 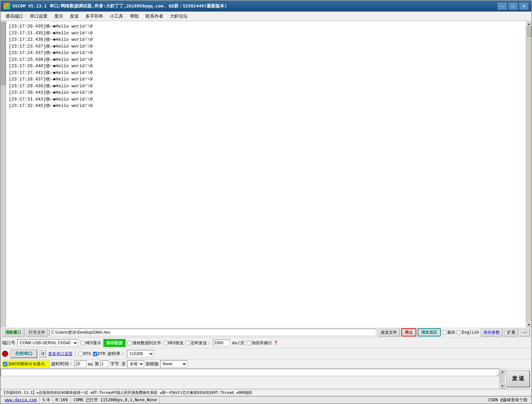 What do you see at coordinates (94, 16) in the screenshot?
I see `menu-multistring: 多字符串` at bounding box center [94, 16].